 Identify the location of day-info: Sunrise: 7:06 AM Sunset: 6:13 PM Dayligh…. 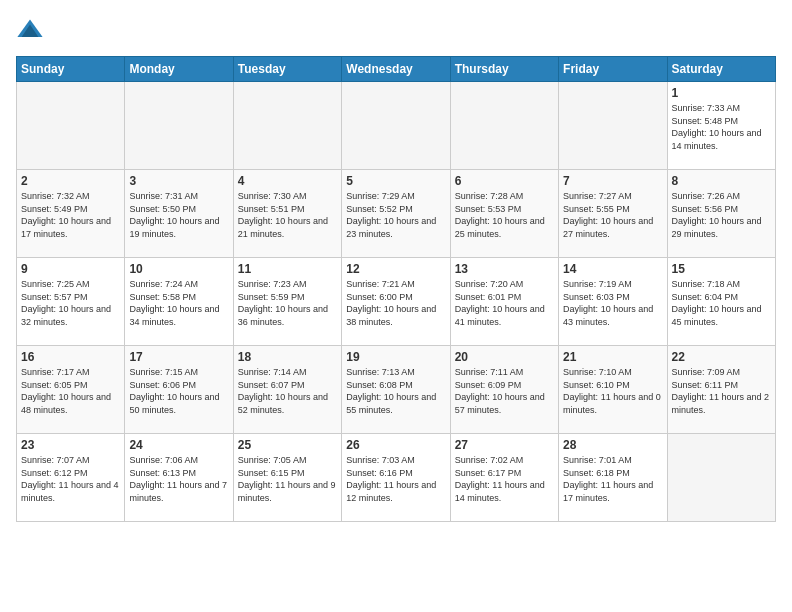
(178, 479).